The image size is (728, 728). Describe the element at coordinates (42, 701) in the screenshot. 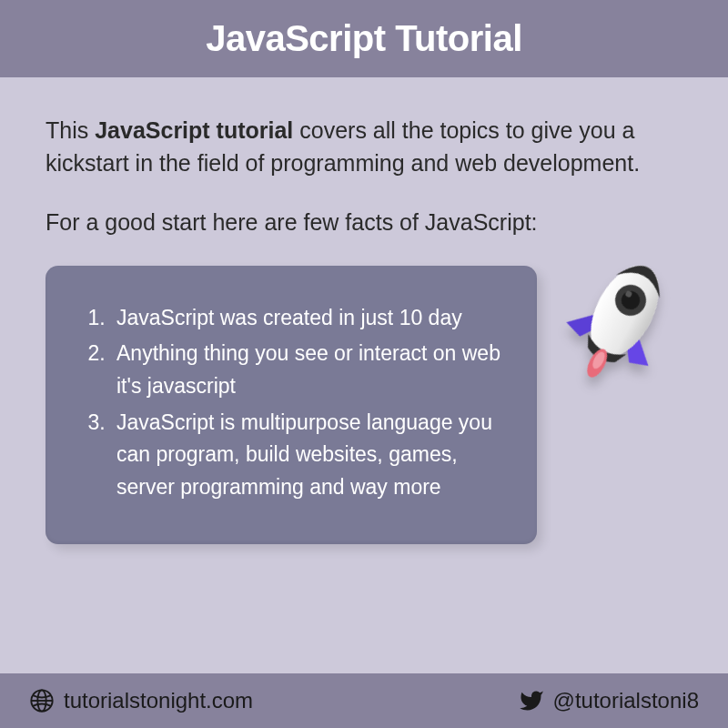

I see `globe-icon` at that location.